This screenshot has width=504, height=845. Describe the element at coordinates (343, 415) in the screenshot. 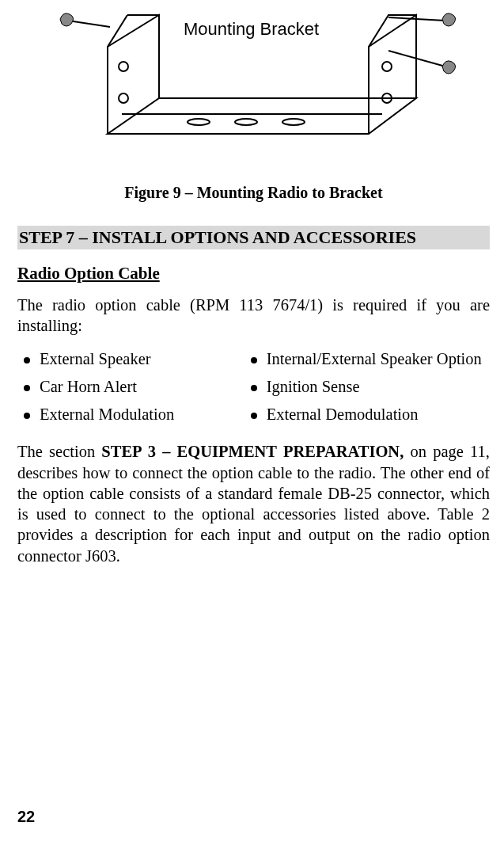

I see `bullet-text: External Demodulation` at that location.